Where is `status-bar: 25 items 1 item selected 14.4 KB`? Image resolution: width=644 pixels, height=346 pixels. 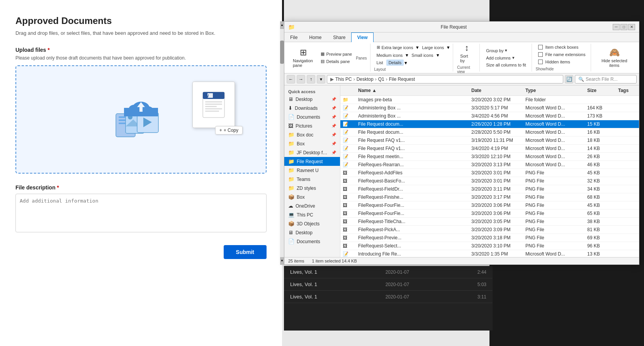 status-bar: 25 items 1 item selected 14.4 KB is located at coordinates (462, 261).